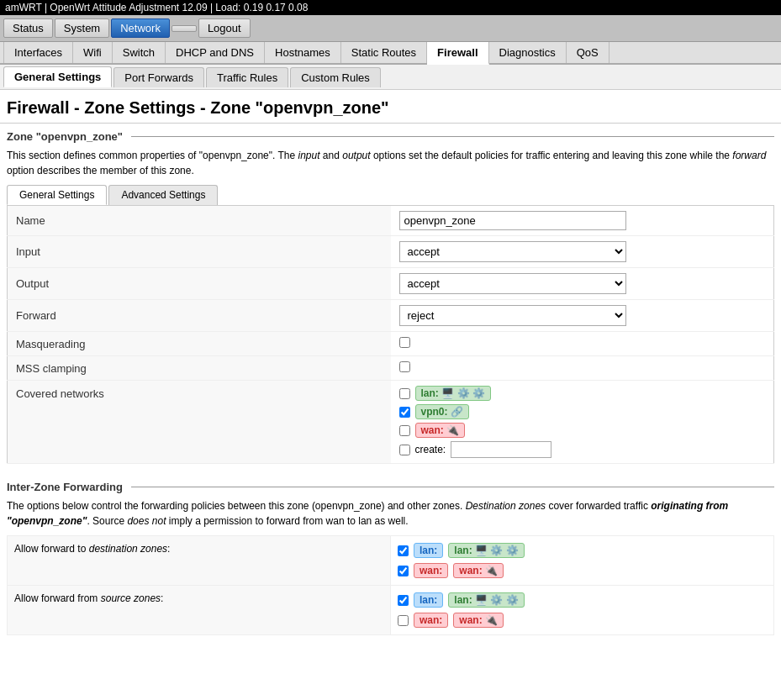  Describe the element at coordinates (199, 345) in the screenshot. I see `masquerading-label: Masquerading` at that location.